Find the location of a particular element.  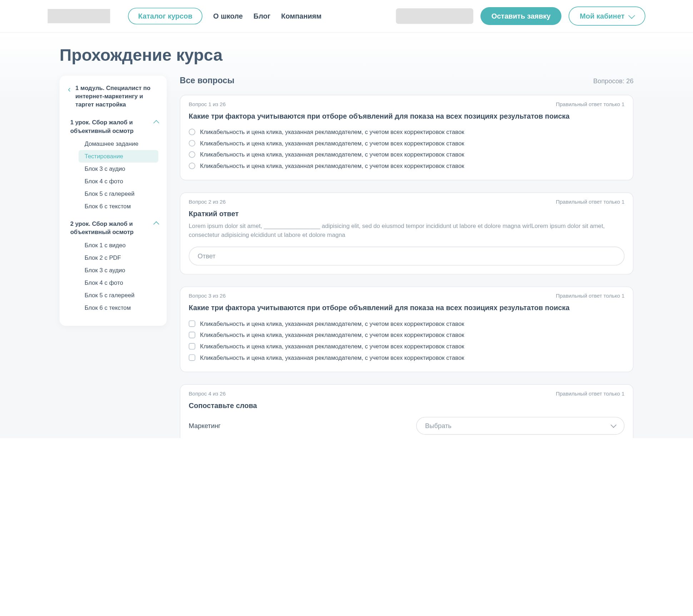

lesson-item: Блок 2 с PDF is located at coordinates (119, 257).